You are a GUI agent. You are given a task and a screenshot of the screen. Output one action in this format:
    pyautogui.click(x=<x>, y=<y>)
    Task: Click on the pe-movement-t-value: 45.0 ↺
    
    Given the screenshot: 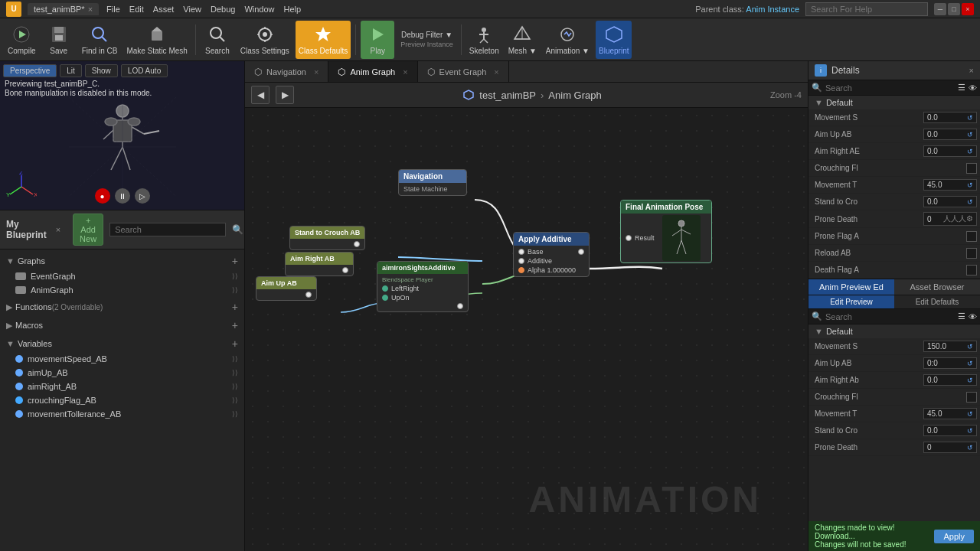 What is the action you would take?
    pyautogui.click(x=950, y=413)
    